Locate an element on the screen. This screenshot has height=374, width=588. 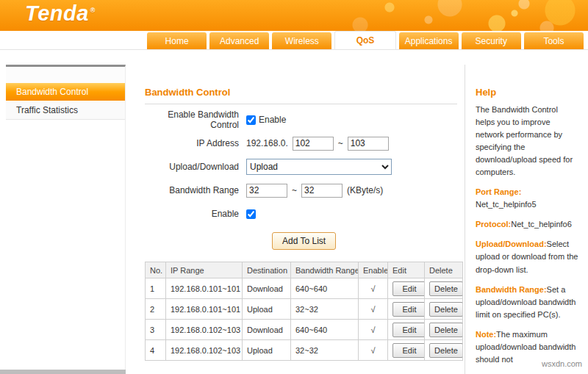
help-section-port-range: Port Range:Net_tc_helpinfo5 is located at coordinates (528, 198).